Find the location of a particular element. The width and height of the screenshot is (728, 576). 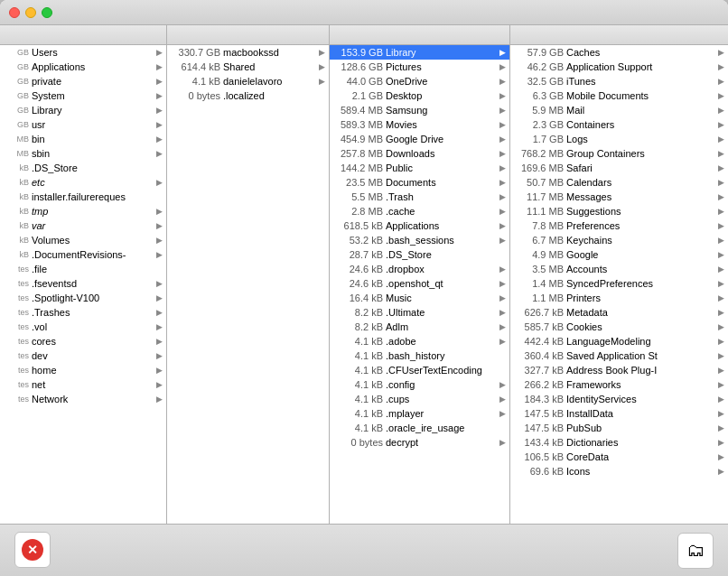

list-item: tes cores ▶ is located at coordinates (83, 341).